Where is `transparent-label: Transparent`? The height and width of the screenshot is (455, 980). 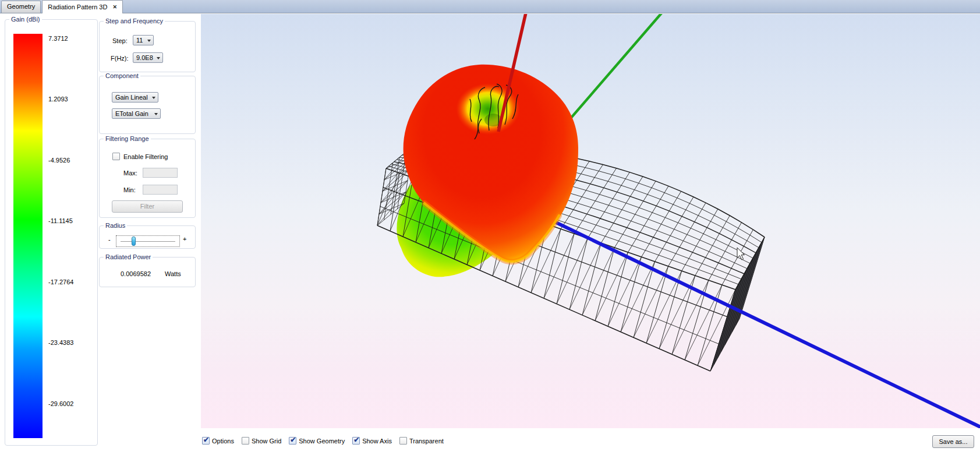
transparent-label: Transparent is located at coordinates (426, 441).